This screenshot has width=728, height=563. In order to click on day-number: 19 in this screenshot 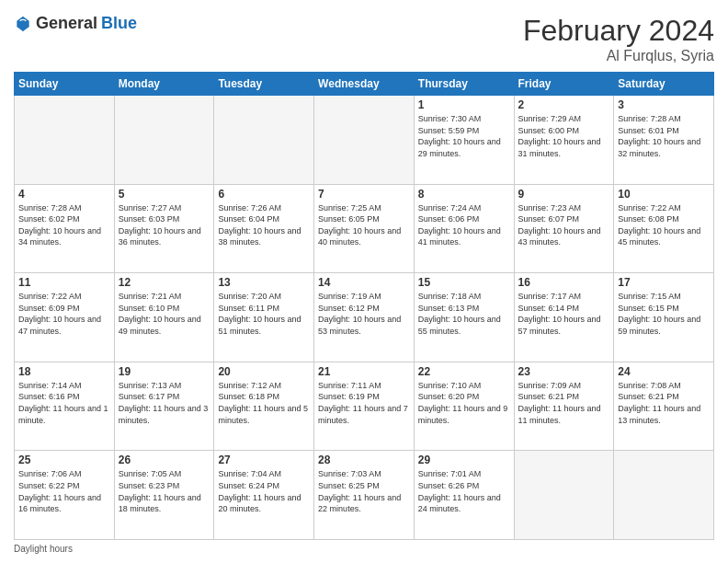, I will do `click(165, 372)`.